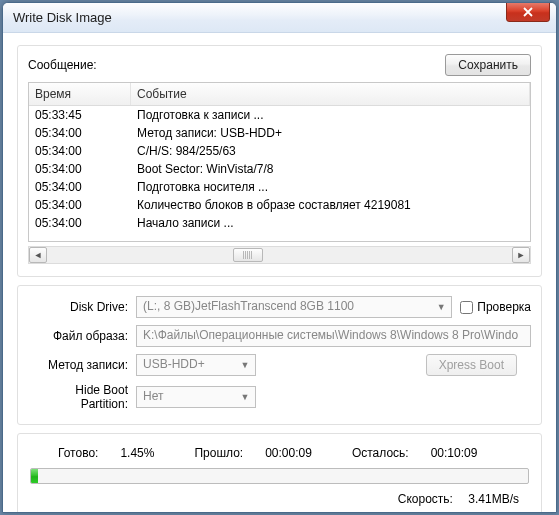 Image resolution: width=559 pixels, height=515 pixels. What do you see at coordinates (280, 115) in the screenshot?
I see `log-row: 05:33:45Подготовка к записи ...` at bounding box center [280, 115].